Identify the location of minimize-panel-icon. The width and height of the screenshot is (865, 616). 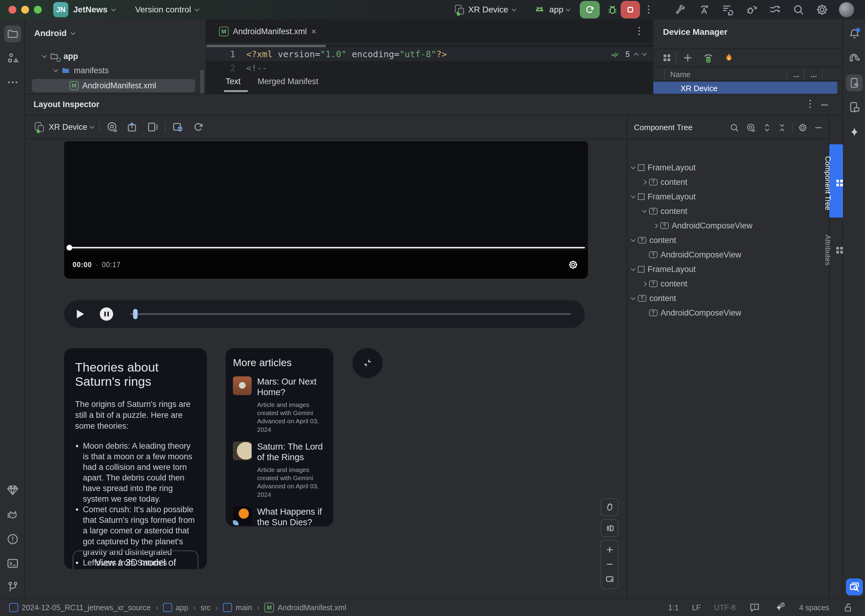
(824, 105).